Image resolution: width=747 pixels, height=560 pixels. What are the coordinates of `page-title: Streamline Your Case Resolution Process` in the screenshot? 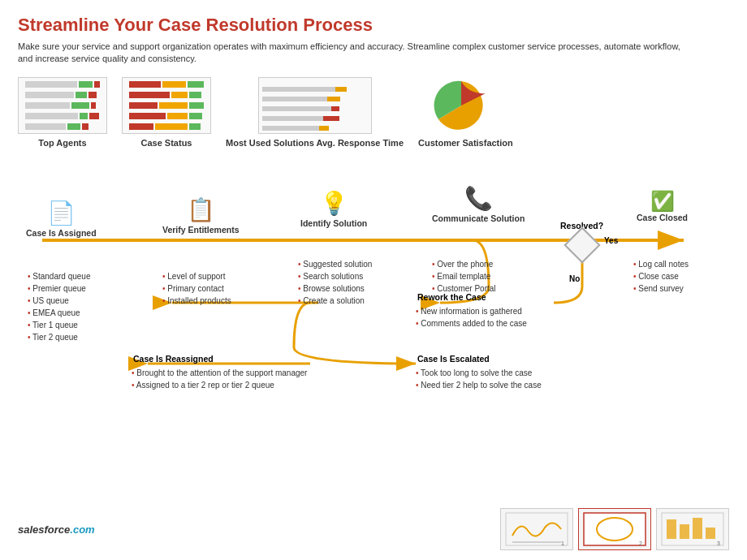 It's located at (374, 25).